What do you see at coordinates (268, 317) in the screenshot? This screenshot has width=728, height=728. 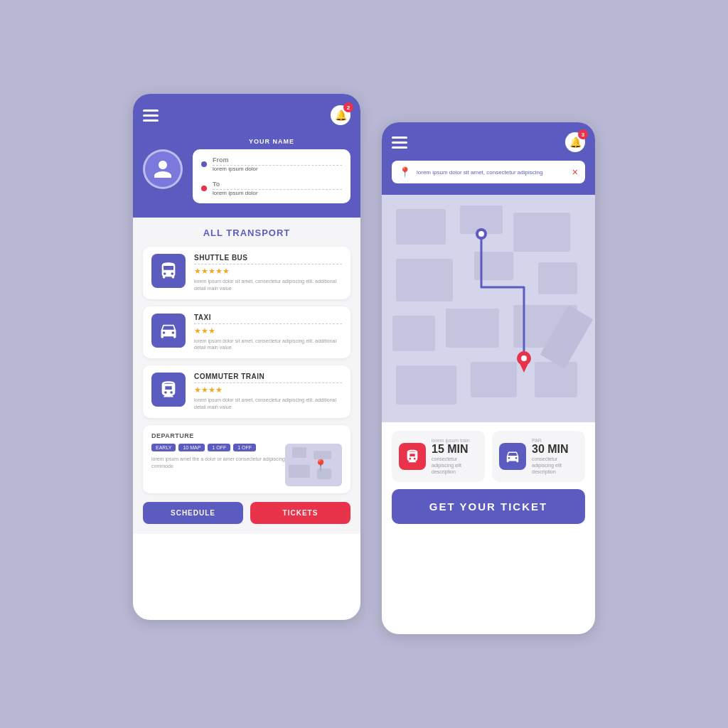 I see `taxi-name: TAXI` at bounding box center [268, 317].